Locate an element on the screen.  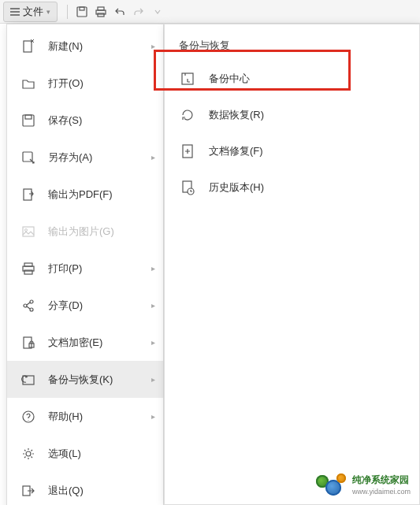
menu-label: 新建(N) is located at coordinates (99, 46).